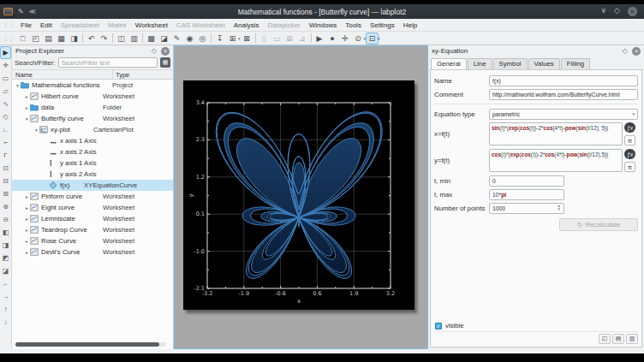  What do you see at coordinates (92, 74) in the screenshot?
I see `tree-column-header: Name Type` at bounding box center [92, 74].